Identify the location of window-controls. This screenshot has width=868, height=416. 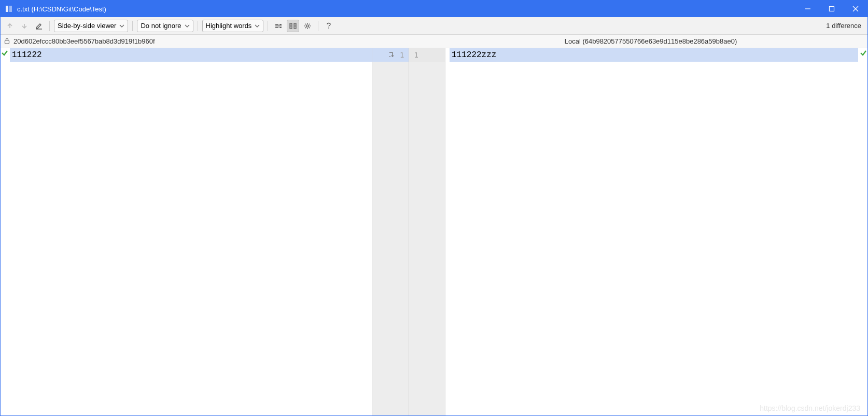
(832, 9).